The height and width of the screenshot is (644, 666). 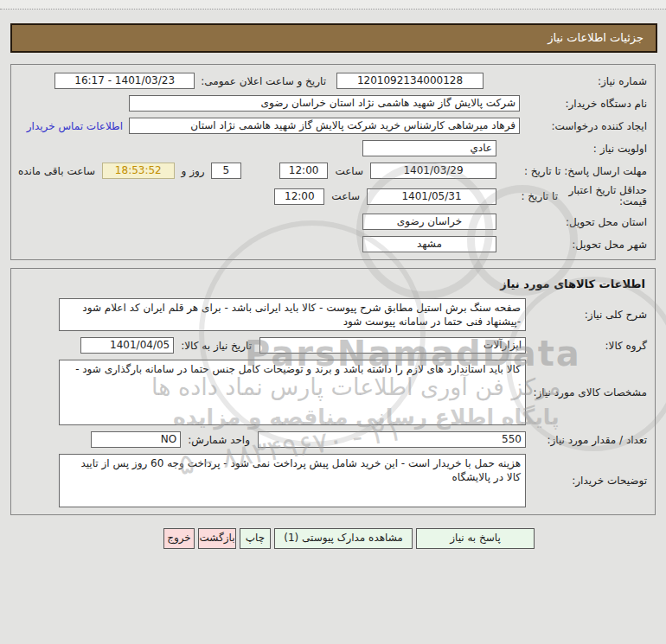 What do you see at coordinates (334, 38) in the screenshot?
I see `page-title: جزئیات اطلاعات نیاز` at bounding box center [334, 38].